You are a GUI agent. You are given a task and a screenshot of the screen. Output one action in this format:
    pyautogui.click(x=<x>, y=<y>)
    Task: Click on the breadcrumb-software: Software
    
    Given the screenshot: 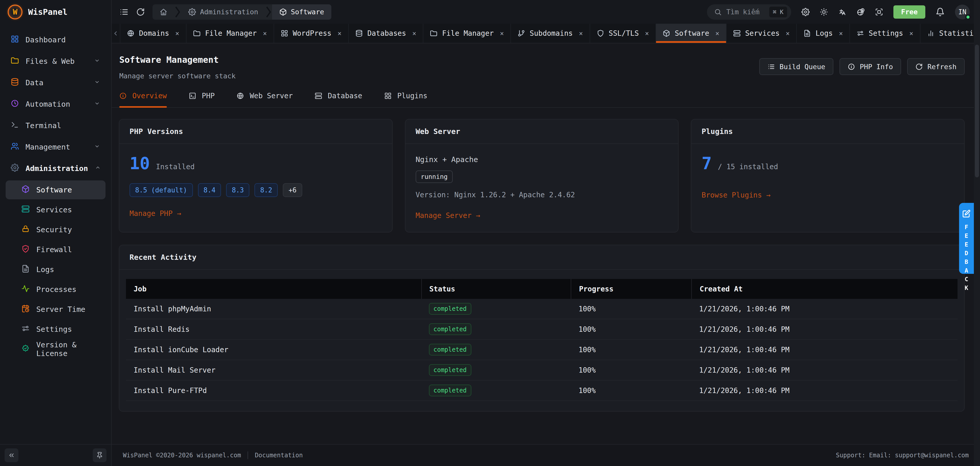 What is the action you would take?
    pyautogui.click(x=302, y=12)
    